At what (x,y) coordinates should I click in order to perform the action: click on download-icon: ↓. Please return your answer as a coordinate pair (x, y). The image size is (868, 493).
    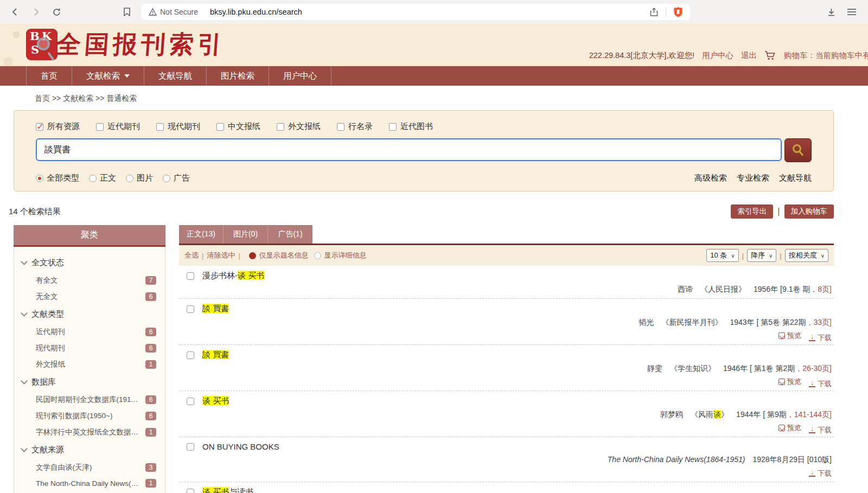
    Looking at the image, I should click on (812, 430).